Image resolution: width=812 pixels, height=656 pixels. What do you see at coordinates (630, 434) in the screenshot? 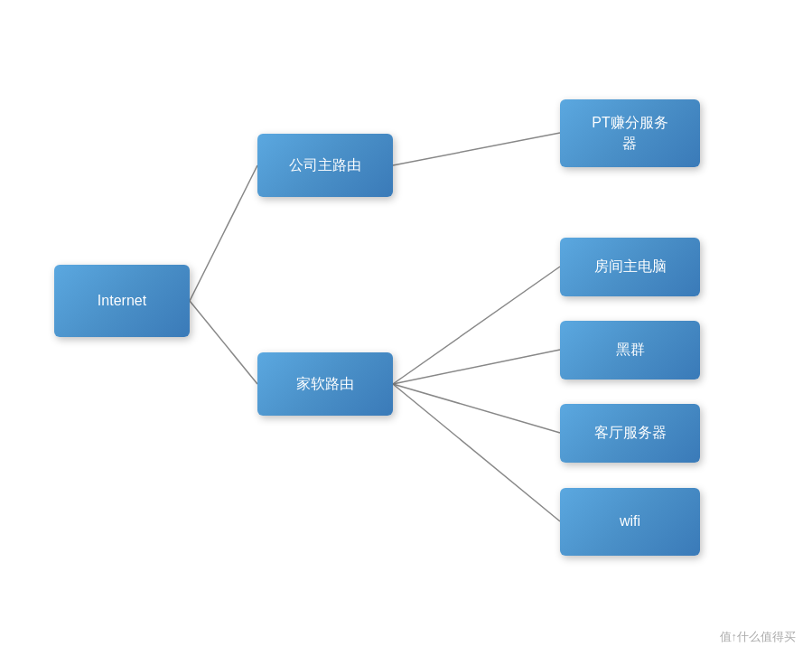
I see `node-living-server: 客厅服务器` at bounding box center [630, 434].